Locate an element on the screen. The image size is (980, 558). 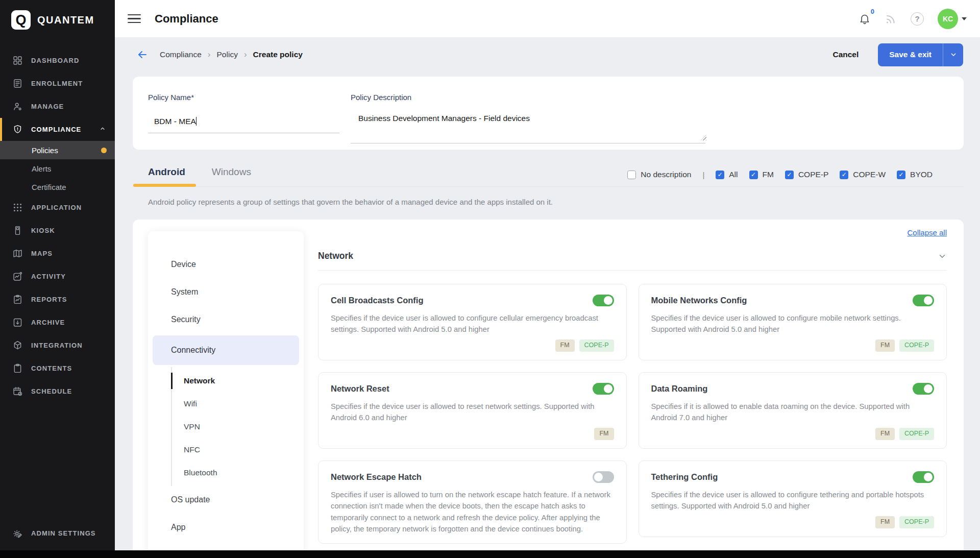
save-options-dropdown is located at coordinates (953, 55).